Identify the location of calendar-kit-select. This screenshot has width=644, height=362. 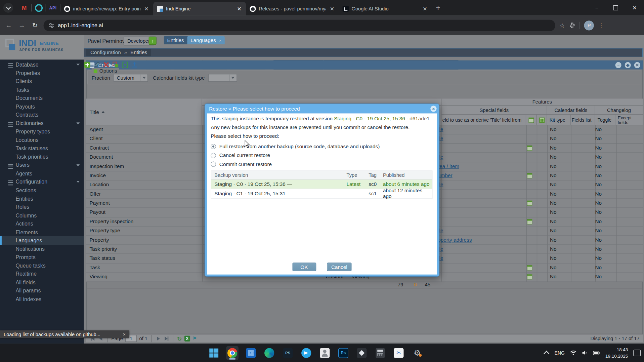
(222, 78).